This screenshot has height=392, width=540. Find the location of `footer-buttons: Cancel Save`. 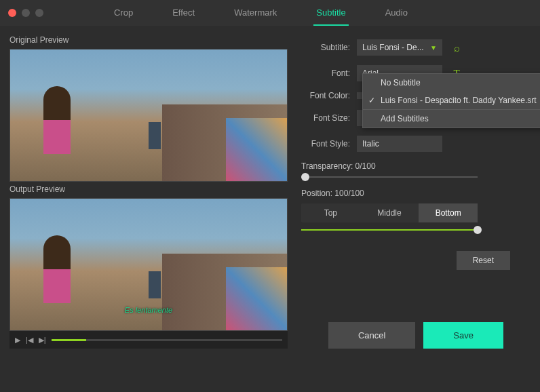

footer-buttons: Cancel Save is located at coordinates (416, 335).